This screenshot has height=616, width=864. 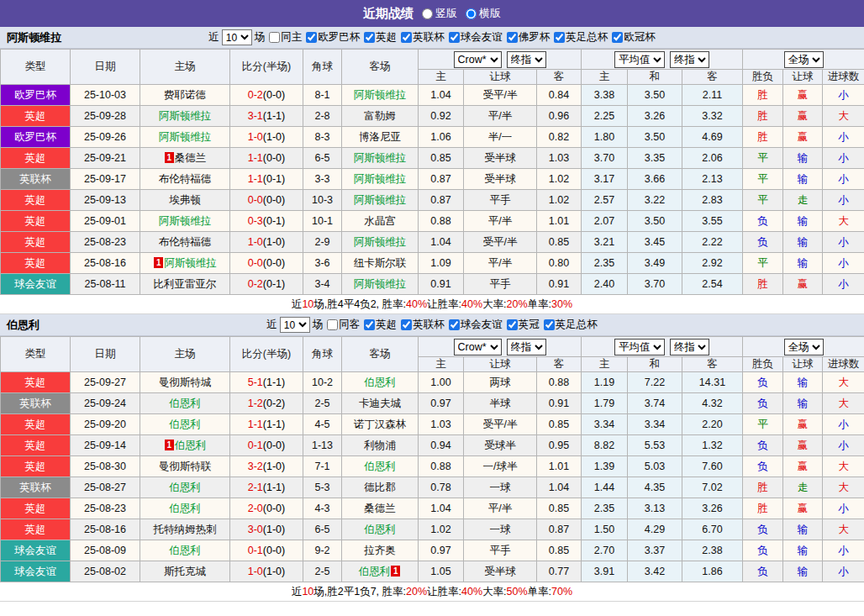 I want to click on away-team-cell: 拉齐奥, so click(x=380, y=551).